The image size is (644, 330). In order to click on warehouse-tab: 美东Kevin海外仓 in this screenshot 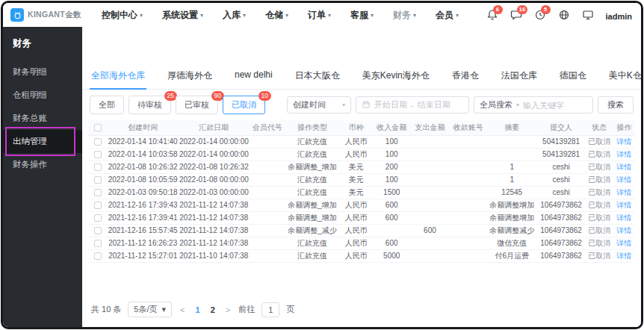, I will do `click(396, 79)`.